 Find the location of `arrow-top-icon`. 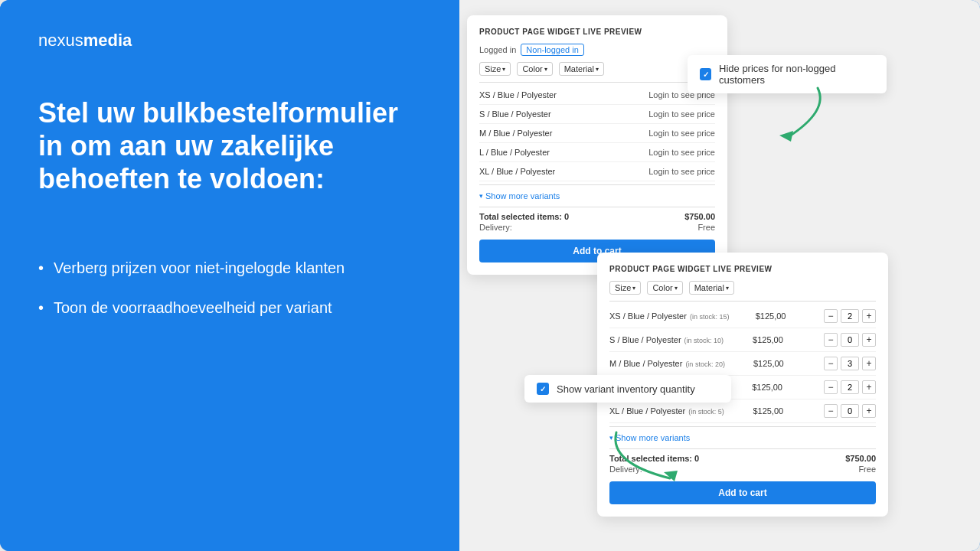

arrow-top-icon is located at coordinates (795, 111).